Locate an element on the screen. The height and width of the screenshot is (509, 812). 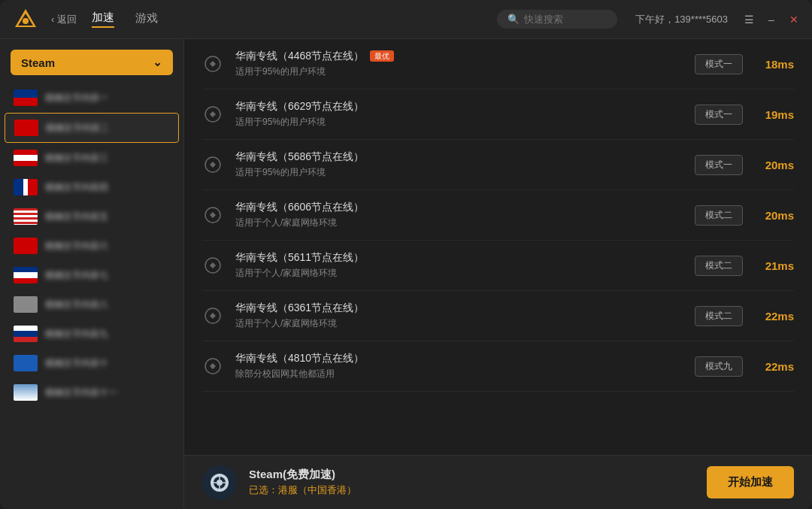
server-name-6: 华南专线（4810节点在线） is located at coordinates (459, 359).